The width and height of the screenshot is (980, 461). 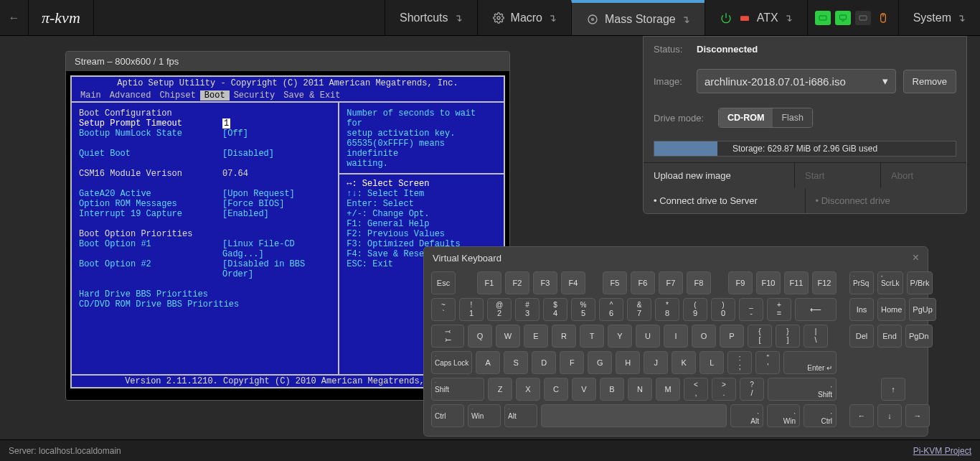 What do you see at coordinates (816, 336) in the screenshot?
I see `key-bracket: |\` at bounding box center [816, 336].